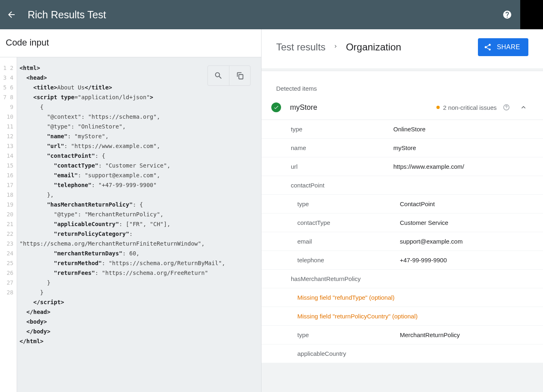 The width and height of the screenshot is (543, 392). I want to click on help-icon, so click(507, 15).